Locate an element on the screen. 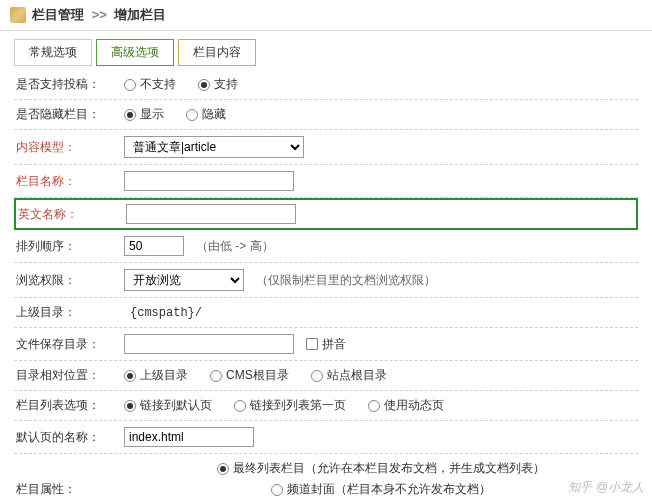 Image resolution: width=652 pixels, height=500 pixels. input-sort is located at coordinates (154, 246).